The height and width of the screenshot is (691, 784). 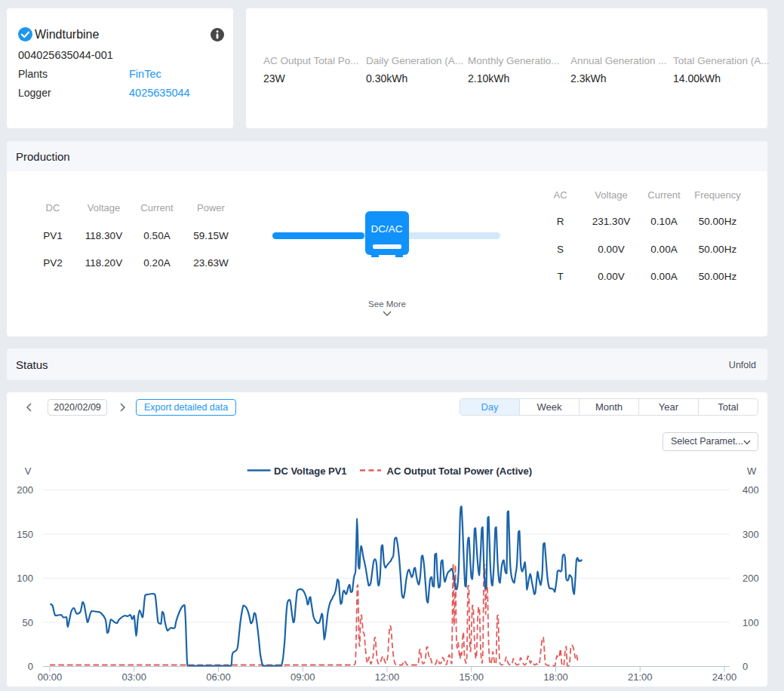 I want to click on svg-text: 18:00, so click(x=555, y=677).